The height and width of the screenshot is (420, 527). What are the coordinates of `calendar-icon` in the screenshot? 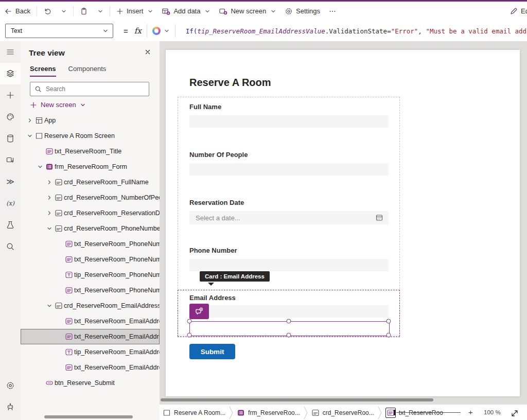 It's located at (379, 218).